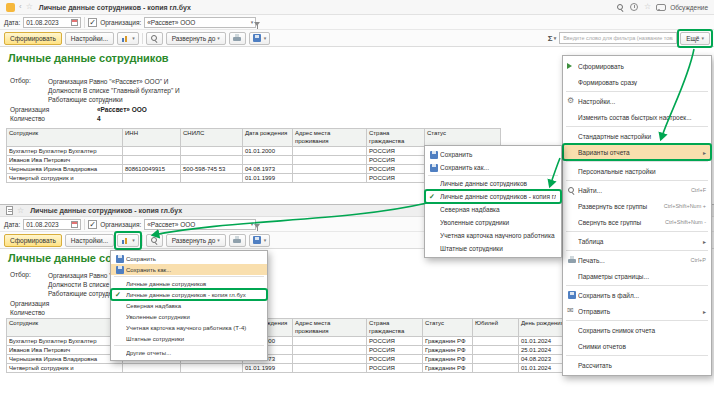 This screenshot has height=411, width=714. What do you see at coordinates (637, 346) in the screenshot?
I see `menu-item-report-snapshots: Снимки отчетов` at bounding box center [637, 346].